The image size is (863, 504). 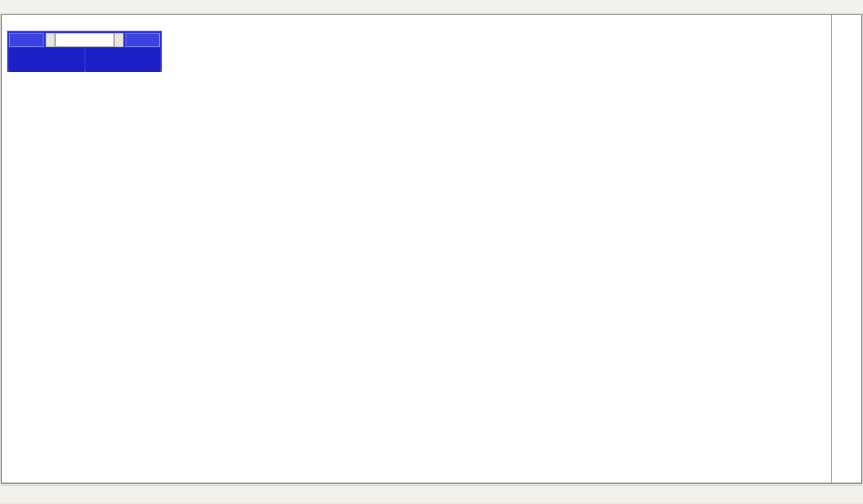 I want to click on one-click-trade-panel, so click(x=84, y=51).